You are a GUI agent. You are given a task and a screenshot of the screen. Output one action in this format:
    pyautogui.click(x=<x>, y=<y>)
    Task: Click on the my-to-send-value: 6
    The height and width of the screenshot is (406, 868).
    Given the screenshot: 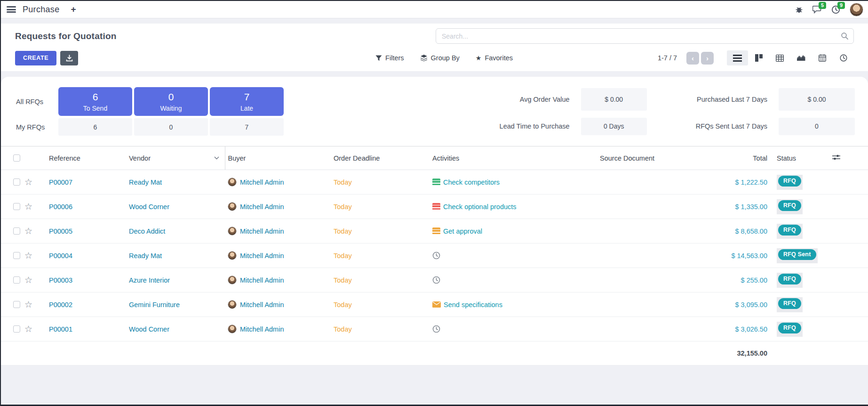 What is the action you would take?
    pyautogui.click(x=95, y=127)
    